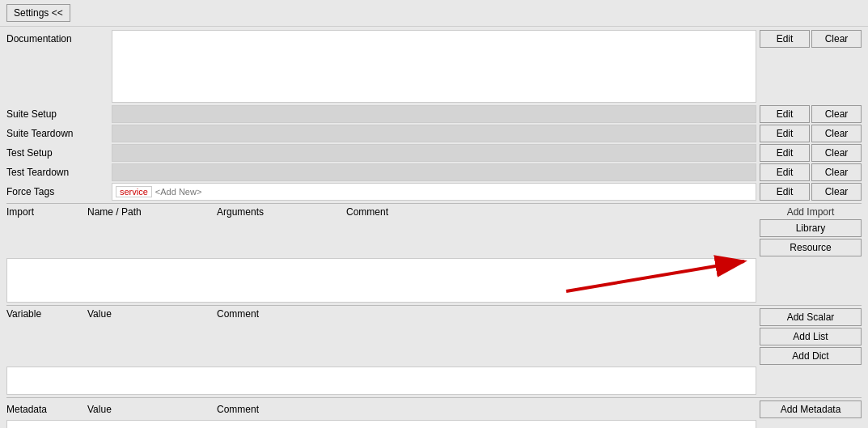 This screenshot has height=428, width=868. I want to click on suite-setup-input, so click(434, 114).